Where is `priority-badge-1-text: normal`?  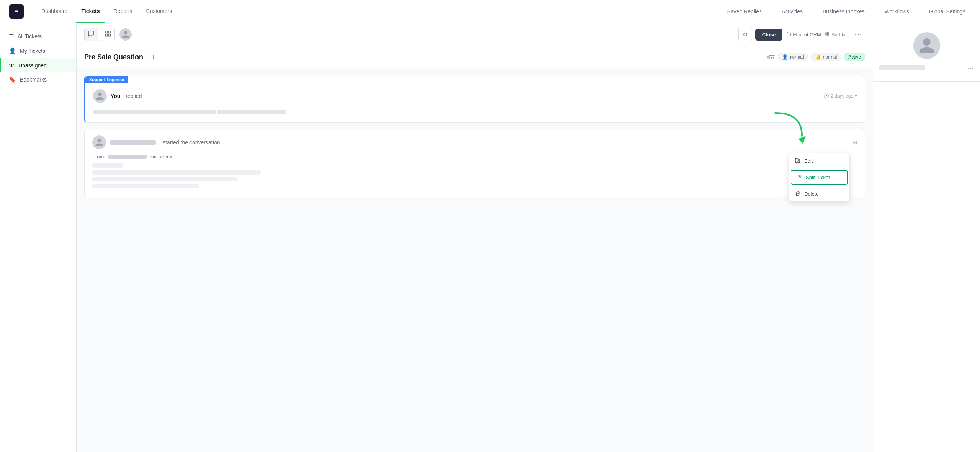
priority-badge-1-text: normal is located at coordinates (797, 57).